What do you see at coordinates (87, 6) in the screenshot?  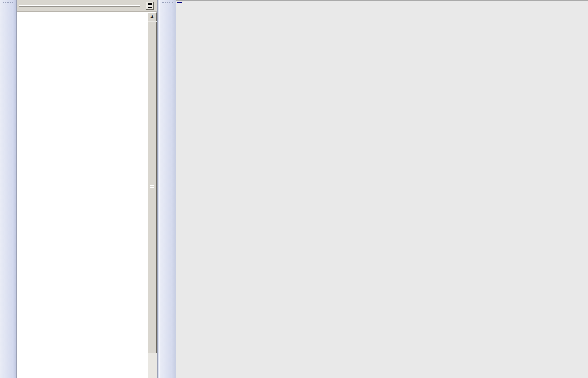 I see `tree-panel-header` at bounding box center [87, 6].